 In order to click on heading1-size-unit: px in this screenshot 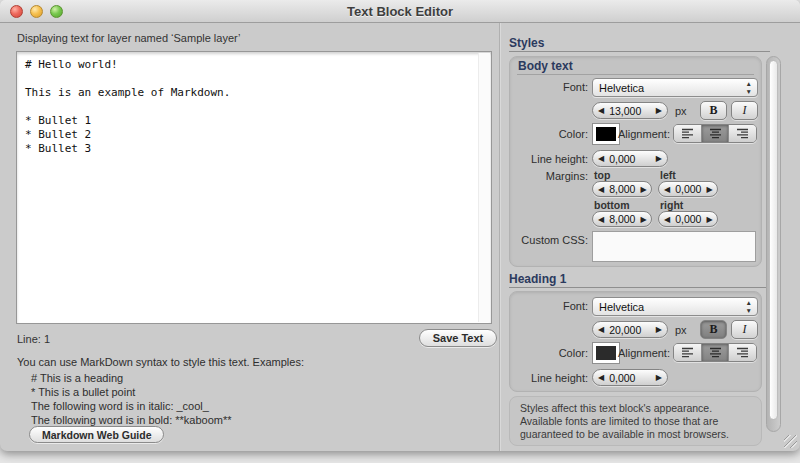, I will do `click(681, 330)`.